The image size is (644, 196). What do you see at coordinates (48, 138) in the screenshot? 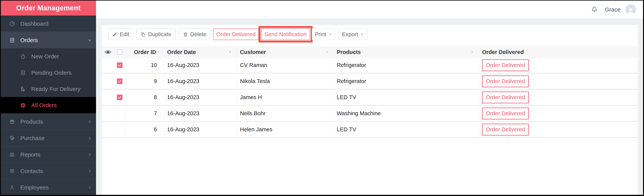
I see `sidebar-item-purchase: Purchase` at bounding box center [48, 138].